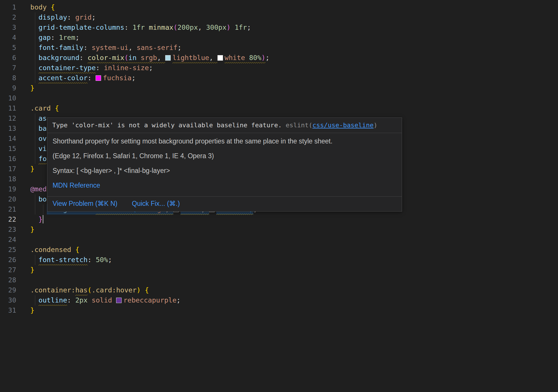 The height and width of the screenshot is (392, 558). Describe the element at coordinates (294, 300) in the screenshot. I see `code-text: outline: 2px solid rebeccapurple;` at that location.